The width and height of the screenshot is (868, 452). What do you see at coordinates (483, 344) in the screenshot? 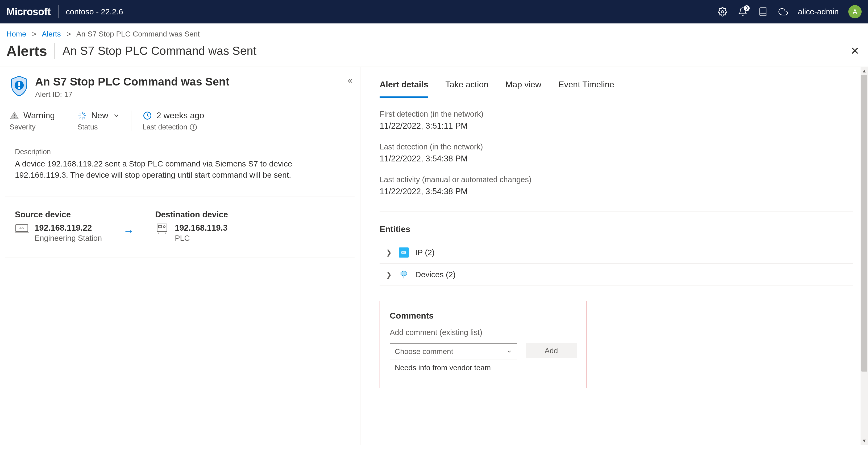
I see `comments-section: Comments Add comment (existing list) Cho…` at bounding box center [483, 344].